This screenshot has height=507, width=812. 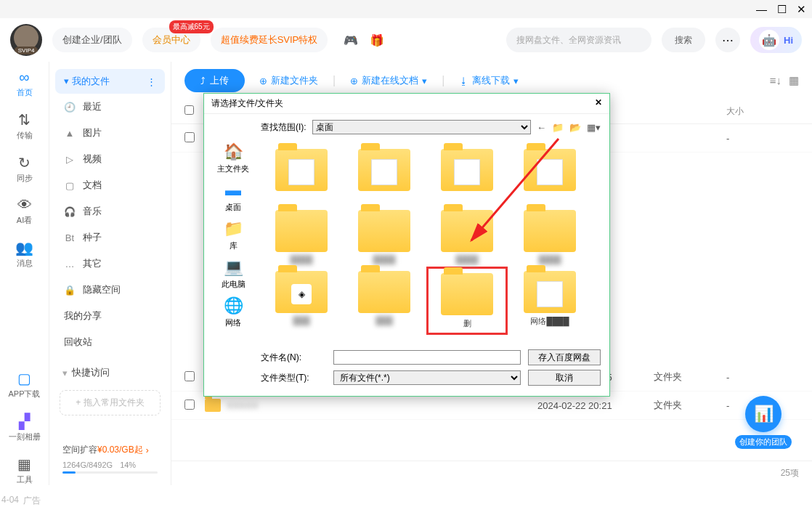 What do you see at coordinates (110, 159) in the screenshot?
I see `sidebar-video: ▷视频` at bounding box center [110, 159].